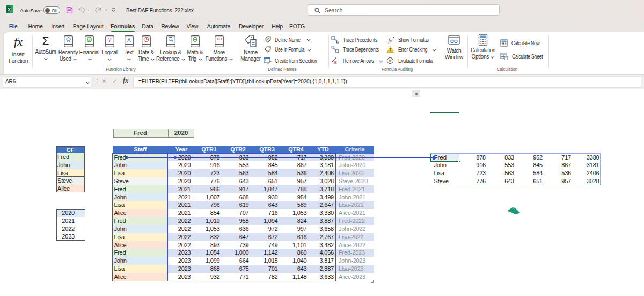  Describe the element at coordinates (129, 40) in the screenshot. I see `svg-text: A` at that location.